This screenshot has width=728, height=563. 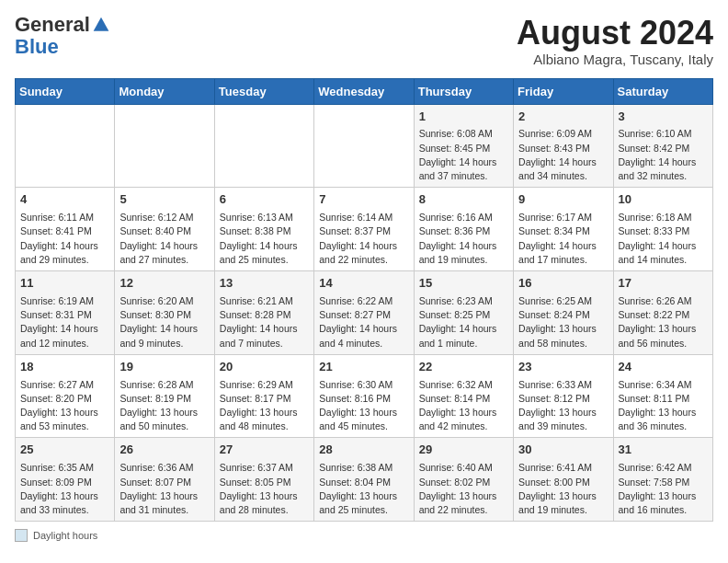 I want to click on calendar-cell: 3Sunrise: 6:10 AM Sunset: 8:42 PM Daylig…, so click(x=663, y=145).